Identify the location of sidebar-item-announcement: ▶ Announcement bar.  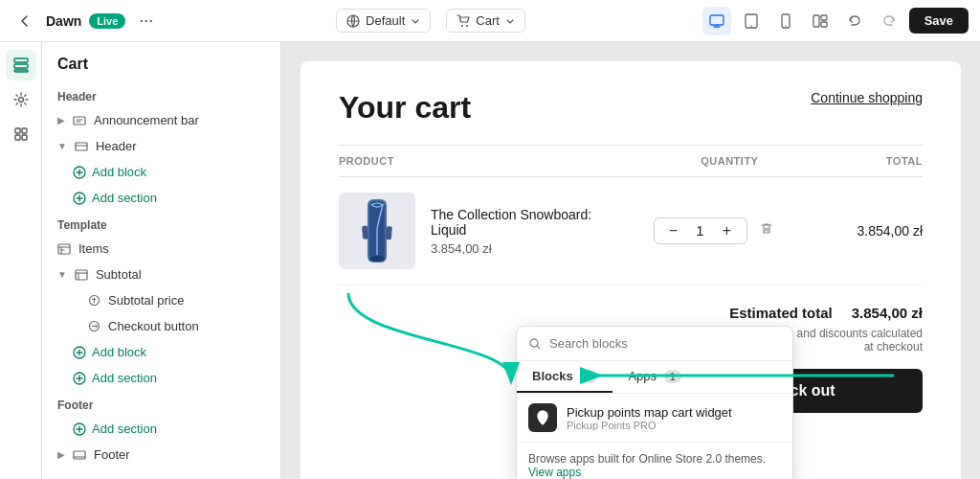
(161, 121).